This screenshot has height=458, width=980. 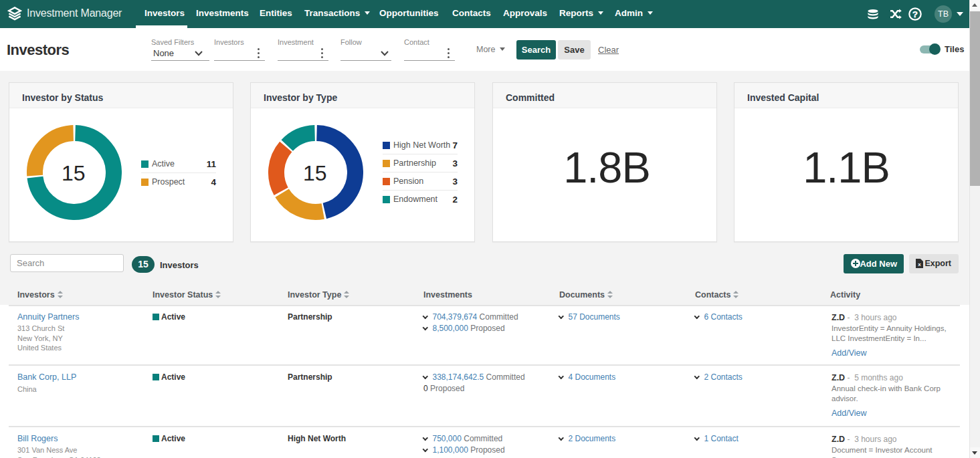 What do you see at coordinates (919, 265) in the screenshot?
I see `svg-text: x` at bounding box center [919, 265].